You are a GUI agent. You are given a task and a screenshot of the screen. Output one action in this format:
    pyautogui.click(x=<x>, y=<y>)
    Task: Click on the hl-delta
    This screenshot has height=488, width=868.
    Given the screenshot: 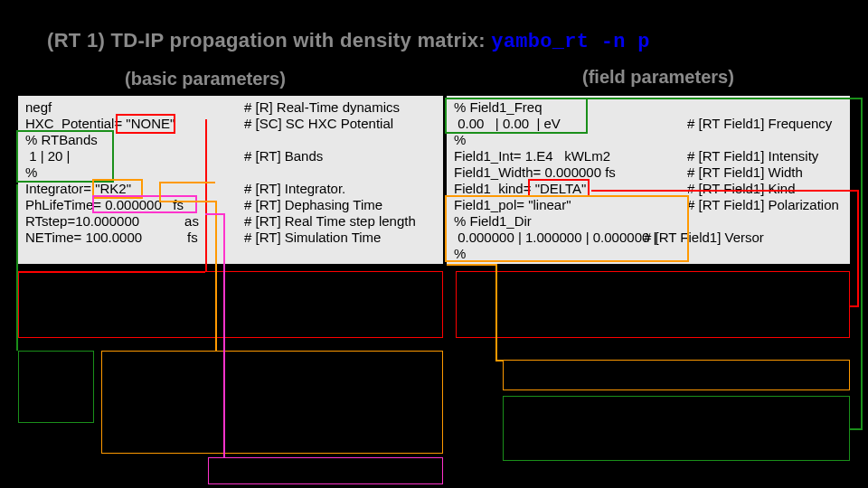 What is the action you would take?
    pyautogui.click(x=559, y=188)
    